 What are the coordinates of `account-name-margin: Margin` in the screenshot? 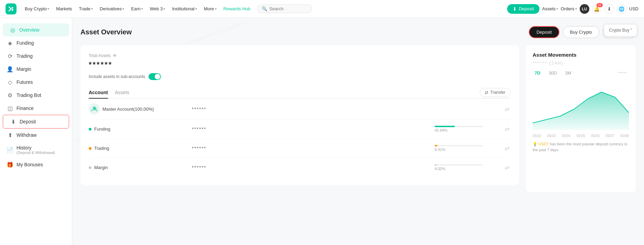 It's located at (140, 168).